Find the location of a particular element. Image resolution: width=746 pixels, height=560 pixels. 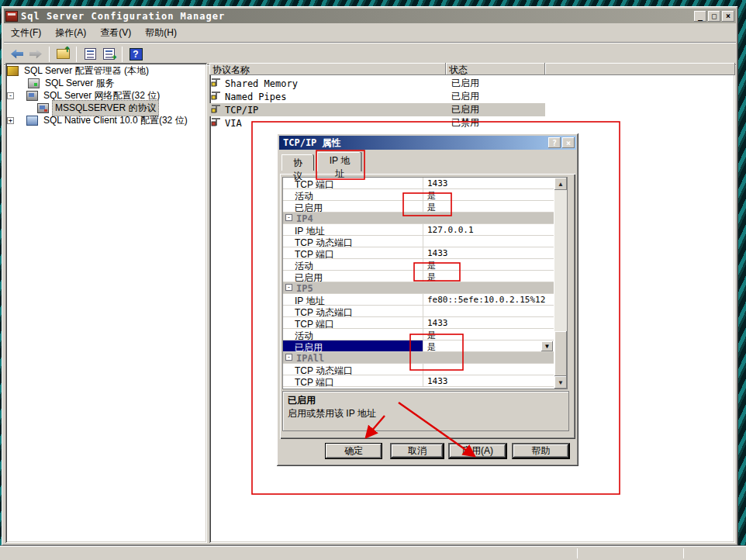

grid-section-ip4: -IP4 is located at coordinates (419, 219).